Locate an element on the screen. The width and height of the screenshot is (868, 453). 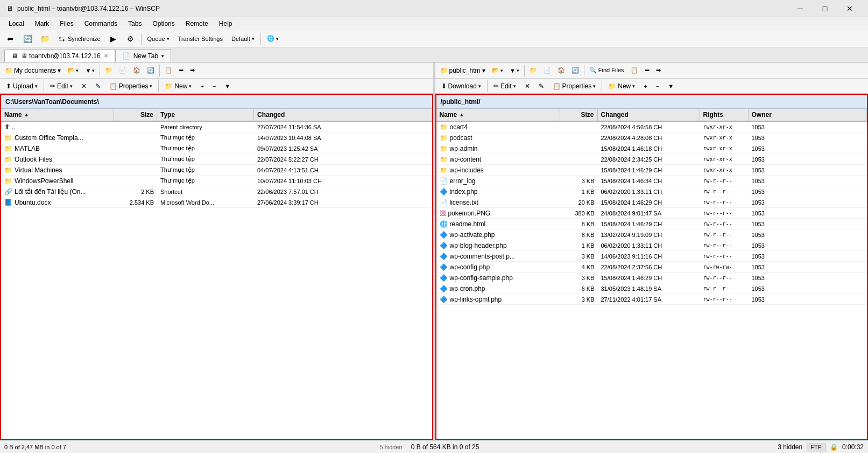
remote-list-item: 📁 podcast 22/08/2024 4:28:08 CH rwxr-xr-… is located at coordinates (652, 138).